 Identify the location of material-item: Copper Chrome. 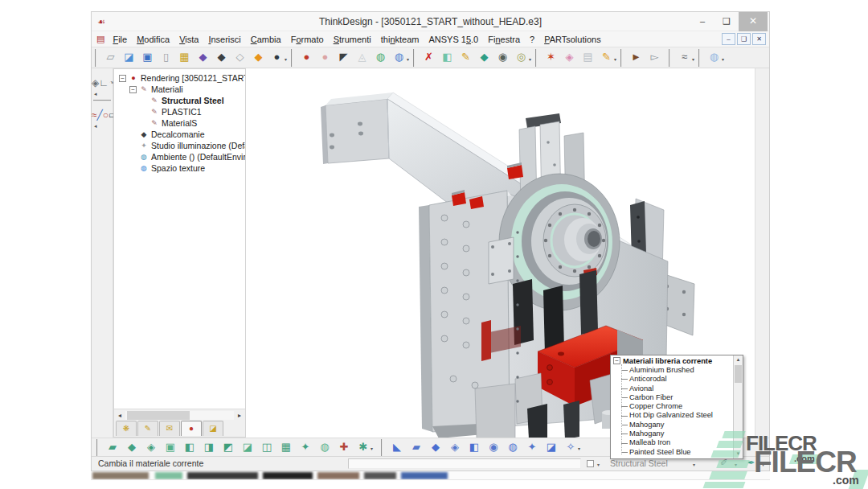
(677, 407).